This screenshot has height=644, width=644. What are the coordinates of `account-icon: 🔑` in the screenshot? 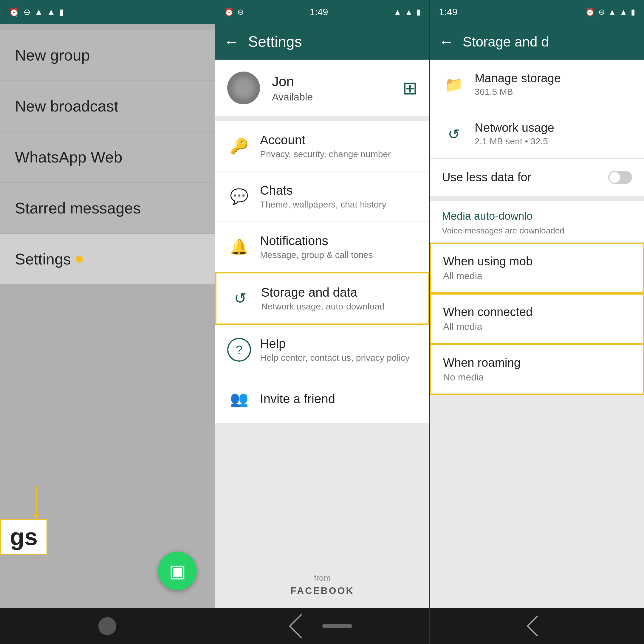 It's located at (239, 146).